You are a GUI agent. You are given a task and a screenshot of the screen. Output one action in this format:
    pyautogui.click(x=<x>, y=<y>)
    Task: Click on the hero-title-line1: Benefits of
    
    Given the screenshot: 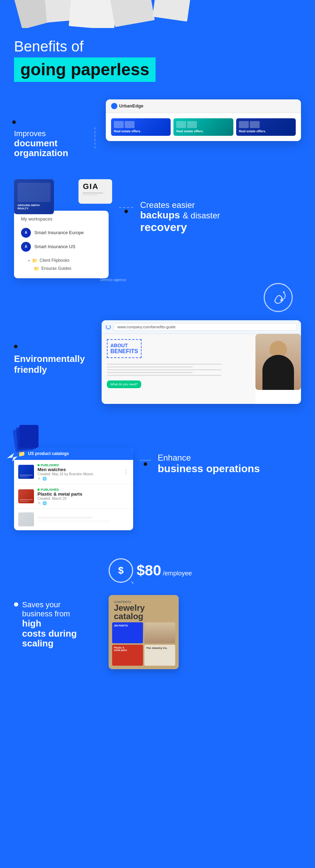 What is the action you would take?
    pyautogui.click(x=158, y=47)
    